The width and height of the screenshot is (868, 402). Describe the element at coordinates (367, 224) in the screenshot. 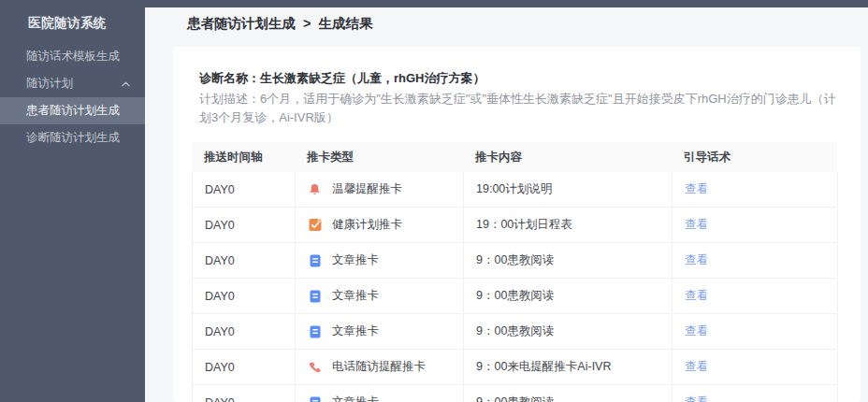

I see `card-type-label: 健康计划推卡` at that location.